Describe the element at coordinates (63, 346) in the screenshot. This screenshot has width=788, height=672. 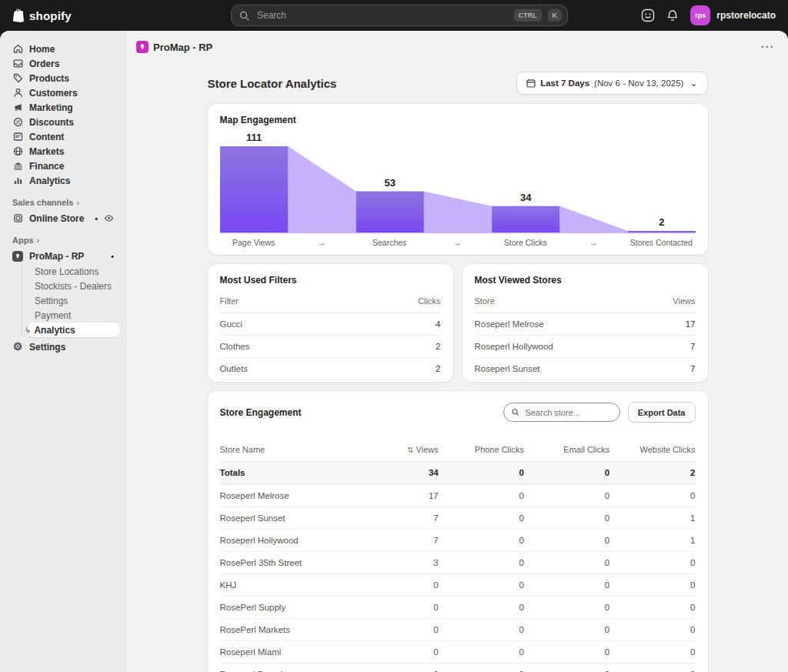
I see `sidebar-item-settings: ⚙ Settings` at that location.